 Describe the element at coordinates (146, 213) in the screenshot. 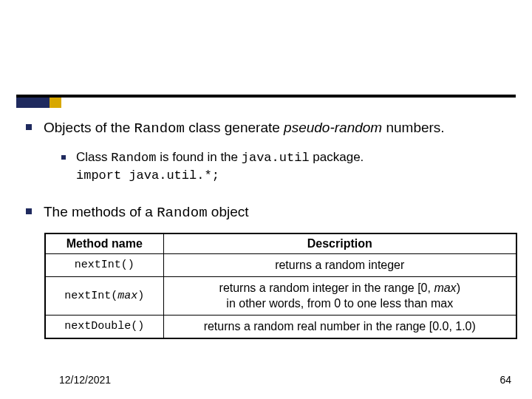

I see `bullet-text: The methods of a Random object` at that location.